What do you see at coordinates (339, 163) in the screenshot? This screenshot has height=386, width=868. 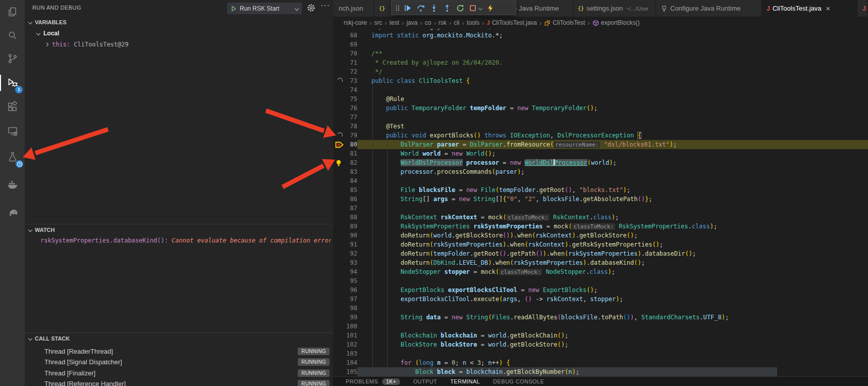 I see `lightbulb-icon` at bounding box center [339, 163].